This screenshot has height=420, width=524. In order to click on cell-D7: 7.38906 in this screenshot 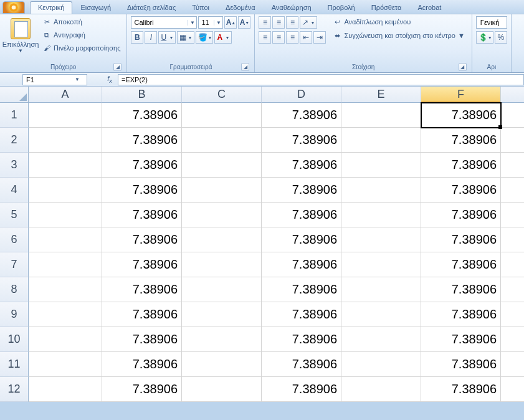, I will do `click(302, 265)`.